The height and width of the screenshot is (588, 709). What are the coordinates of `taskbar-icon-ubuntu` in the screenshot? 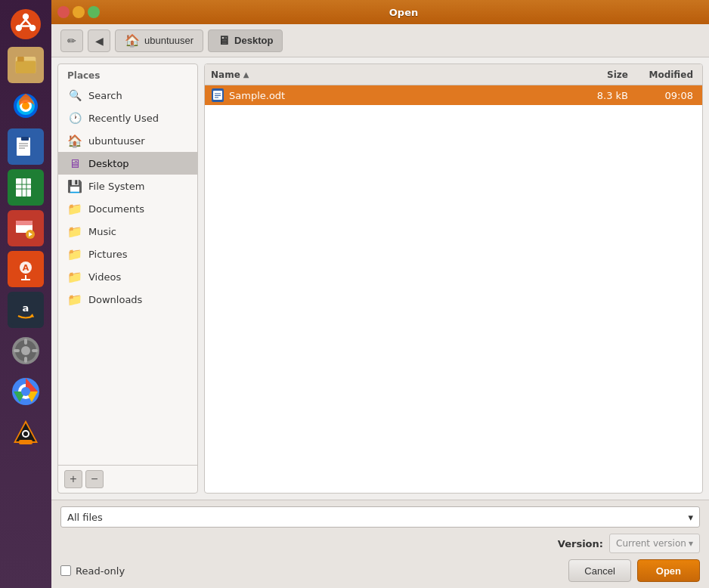 It's located at (26, 24).